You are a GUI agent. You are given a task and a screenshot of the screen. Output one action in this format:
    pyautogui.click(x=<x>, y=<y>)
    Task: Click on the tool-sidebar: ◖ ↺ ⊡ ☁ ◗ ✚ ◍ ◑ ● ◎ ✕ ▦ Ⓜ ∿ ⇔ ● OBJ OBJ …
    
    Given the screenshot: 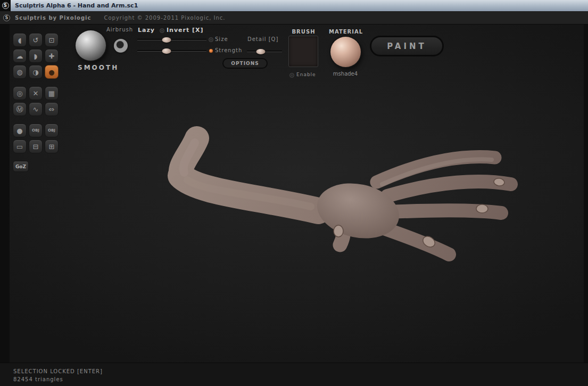 What is the action you would take?
    pyautogui.click(x=37, y=102)
    